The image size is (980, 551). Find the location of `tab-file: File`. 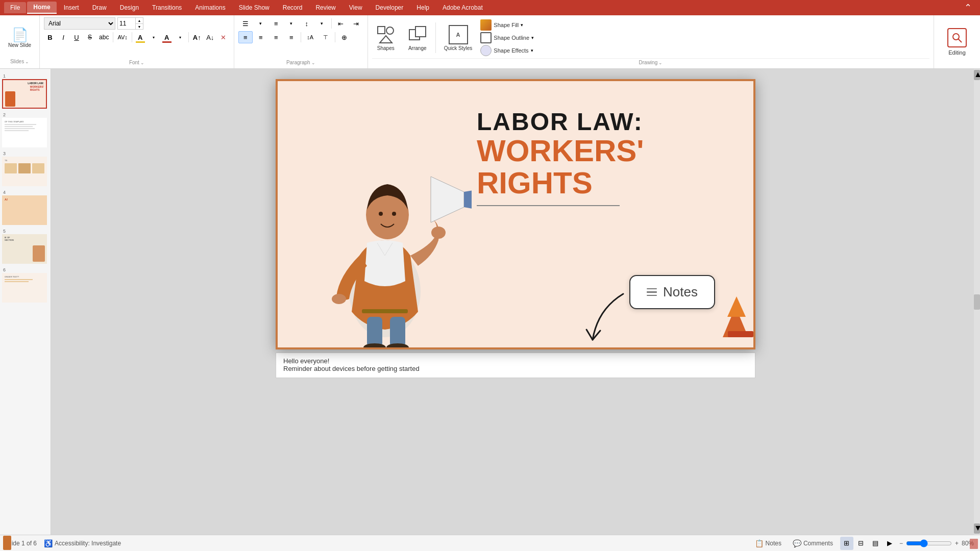

tab-file: File is located at coordinates (15, 8).